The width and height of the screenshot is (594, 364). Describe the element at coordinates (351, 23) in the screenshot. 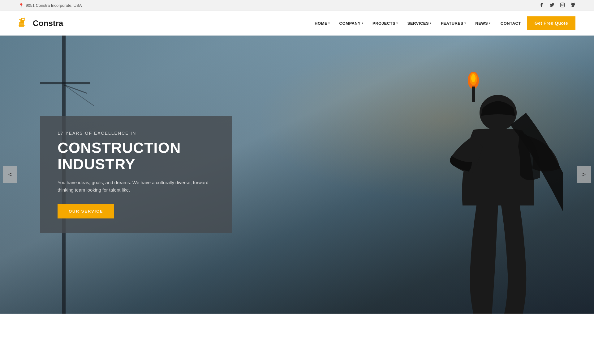

I see `nav-company: COMPANY ▾` at that location.